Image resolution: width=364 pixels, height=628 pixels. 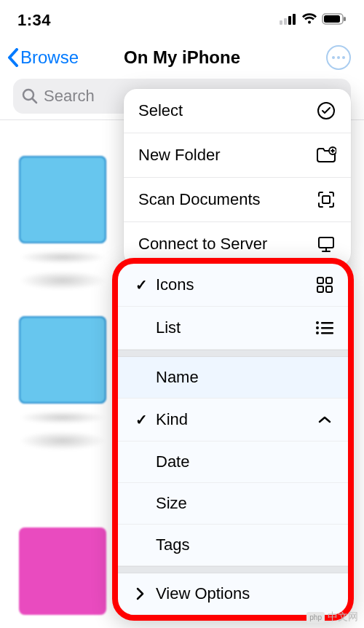 What do you see at coordinates (325, 328) in the screenshot?
I see `list-icon` at bounding box center [325, 328].